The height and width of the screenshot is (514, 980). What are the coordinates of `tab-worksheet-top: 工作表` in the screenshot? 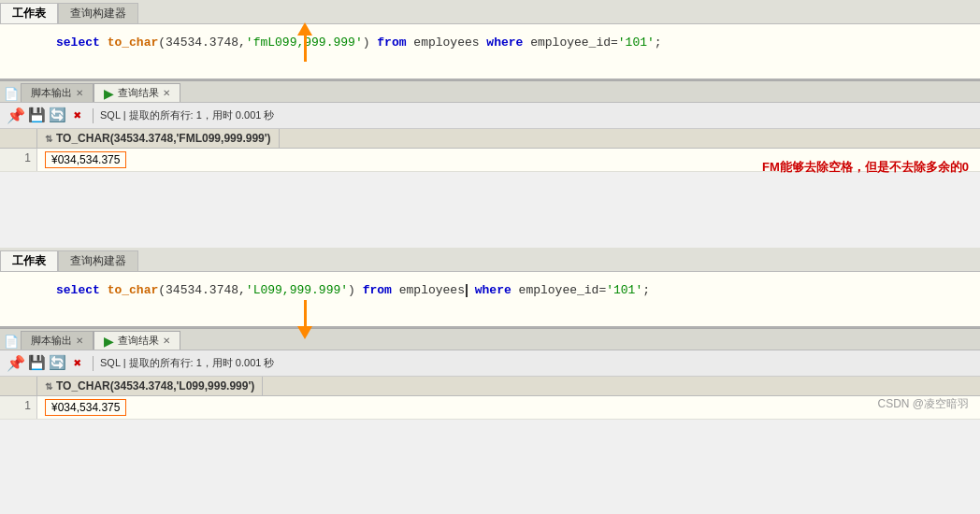 It's located at (29, 13).